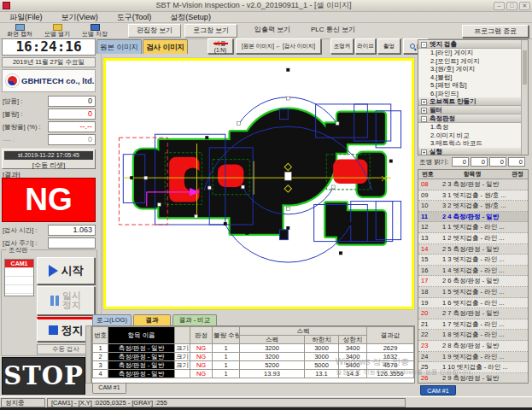 This screenshot has width=532, height=410. What do you see at coordinates (272, 31) in the screenshot?
I see `io-view-button: 입출력 보기` at bounding box center [272, 31].